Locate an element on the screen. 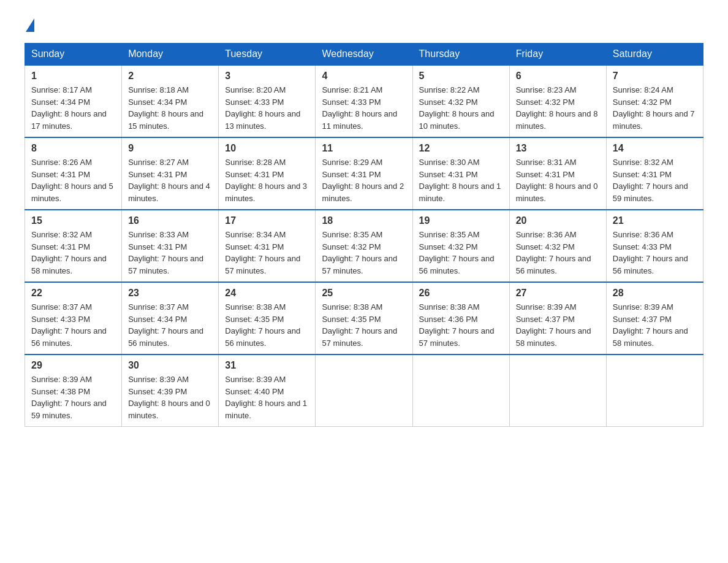 This screenshot has height=563, width=728. day-number: 10 is located at coordinates (267, 148).